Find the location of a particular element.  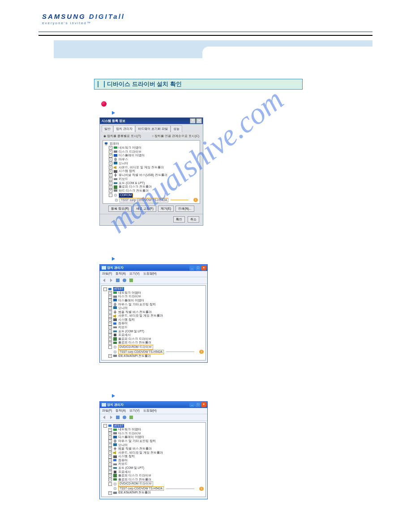

tree-item: +유니버설 직렬 버스(USB) 컨트롤러 is located at coordinates (153, 176).